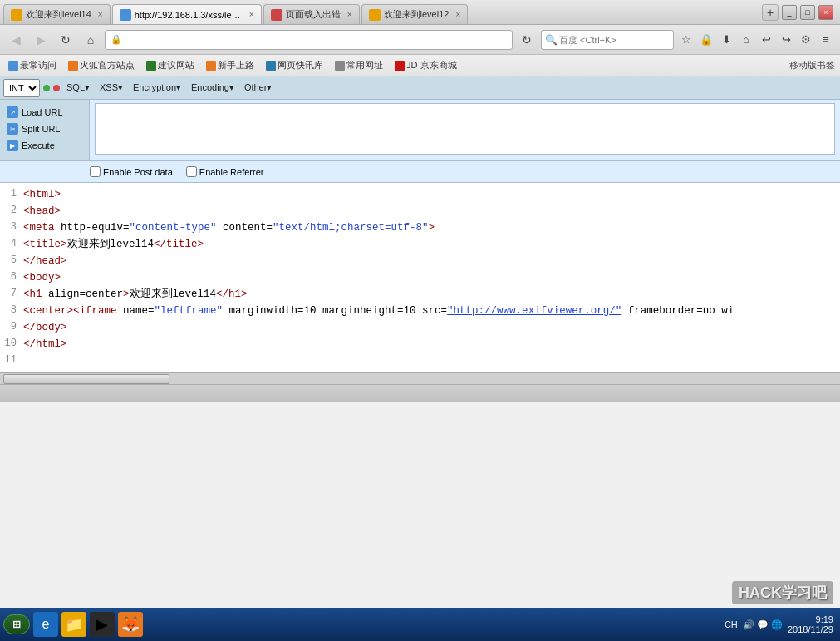 This screenshot has height=641, width=840. Describe the element at coordinates (706, 40) in the screenshot. I see `bookmark-icon: 🔒` at that location.